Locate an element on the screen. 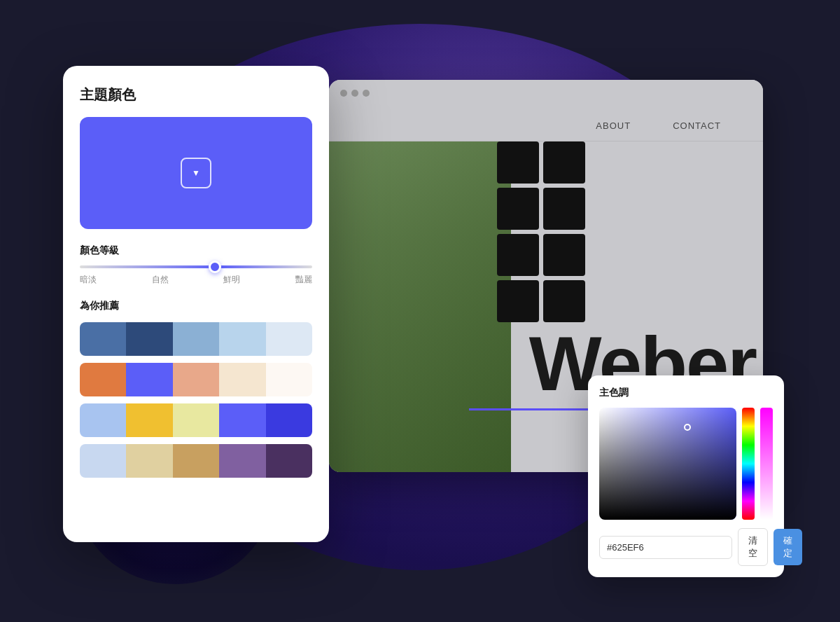 Image resolution: width=840 pixels, height=622 pixels. picker-alpha-bar is located at coordinates (766, 464).